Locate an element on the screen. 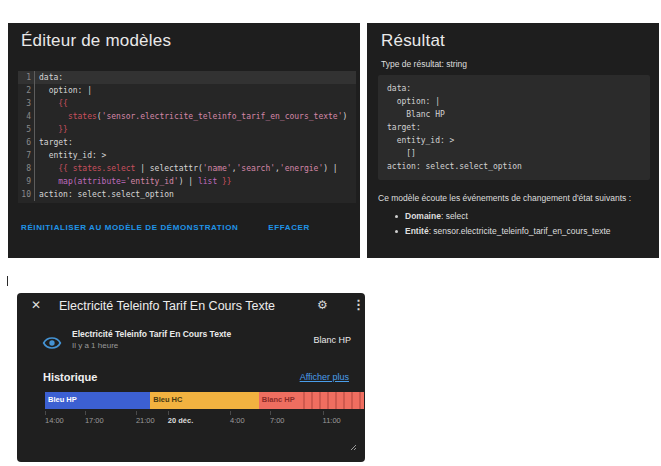 The height and width of the screenshot is (466, 661). line-number: 9 is located at coordinates (26, 182).